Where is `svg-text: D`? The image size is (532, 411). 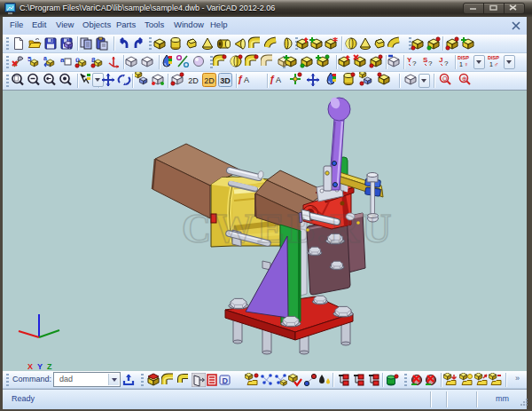
svg-text: D is located at coordinates (225, 381).